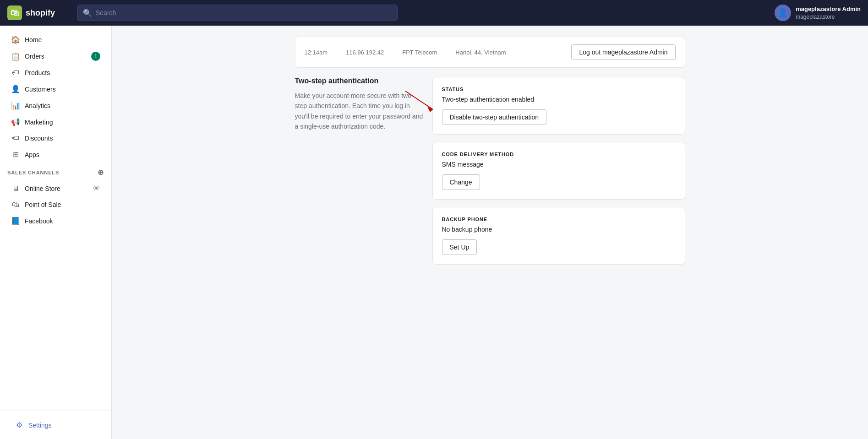 Image resolution: width=868 pixels, height=439 pixels. What do you see at coordinates (16, 39) in the screenshot?
I see `home-icon: 🏠` at bounding box center [16, 39].